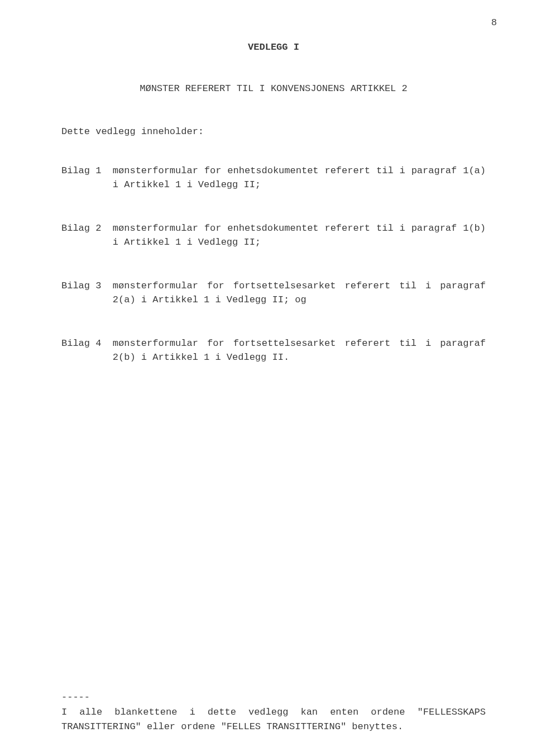 The width and height of the screenshot is (536, 756). What do you see at coordinates (274, 712) in the screenshot?
I see `footnote: ----- I alle blankettene i dette vedlegg…` at bounding box center [274, 712].